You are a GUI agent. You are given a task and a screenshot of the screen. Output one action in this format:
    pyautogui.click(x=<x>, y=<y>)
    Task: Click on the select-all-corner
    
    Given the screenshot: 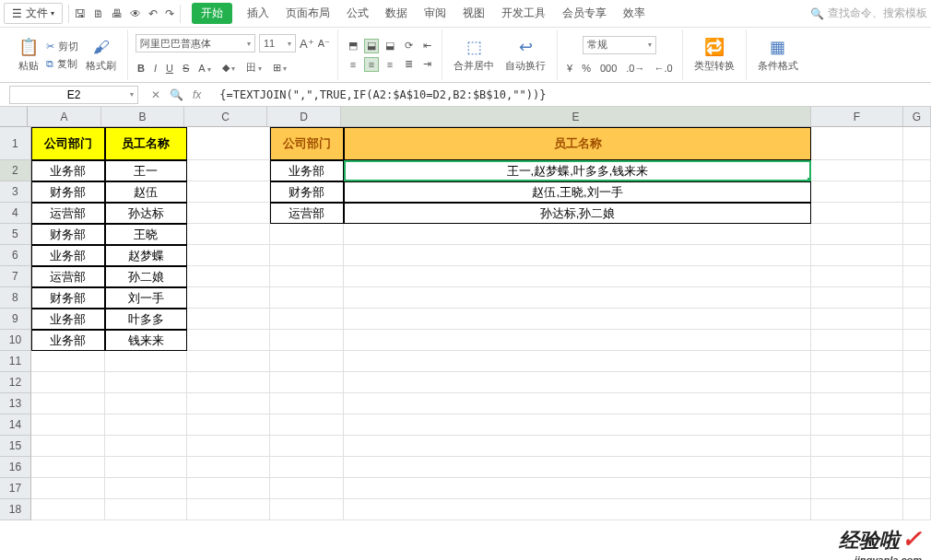 What is the action you would take?
    pyautogui.click(x=14, y=116)
    